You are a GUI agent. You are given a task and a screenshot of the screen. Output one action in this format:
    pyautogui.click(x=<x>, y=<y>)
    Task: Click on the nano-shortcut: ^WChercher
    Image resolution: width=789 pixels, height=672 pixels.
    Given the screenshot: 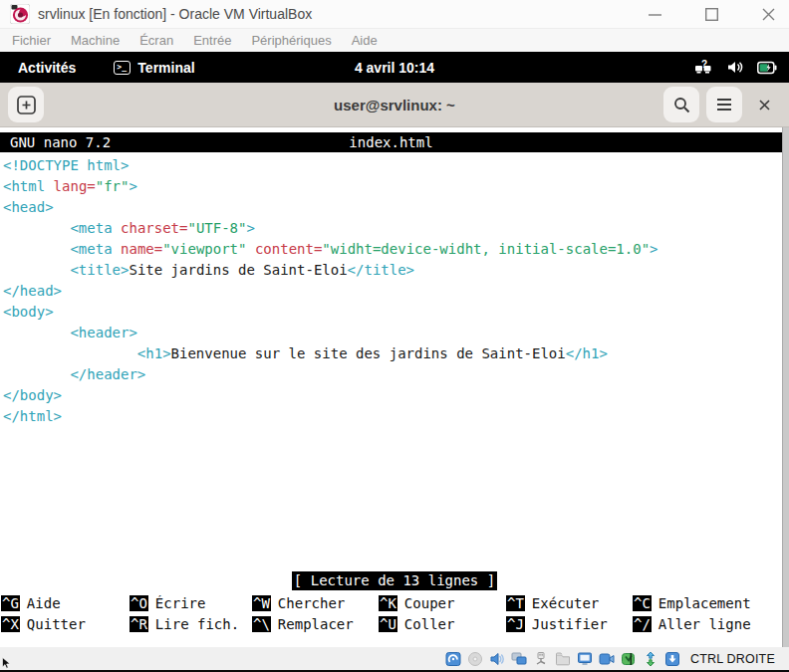 What is the action you would take?
    pyautogui.click(x=315, y=603)
    